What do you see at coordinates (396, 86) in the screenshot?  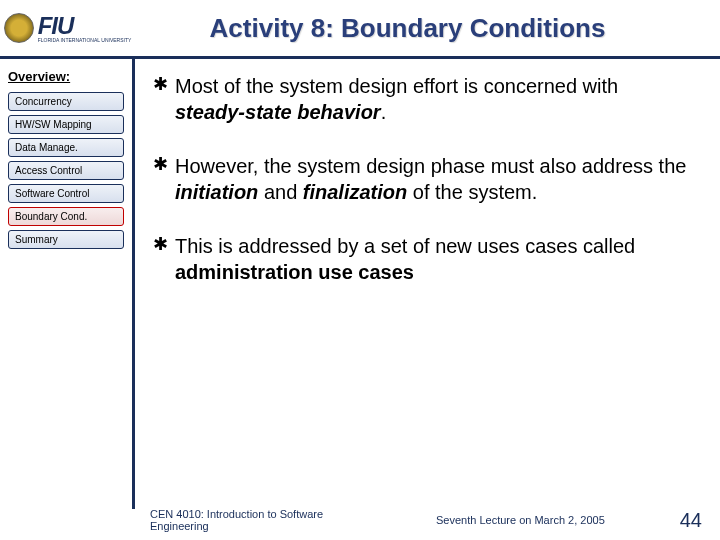 I see `text: Most of the system design effort is conc…` at bounding box center [396, 86].